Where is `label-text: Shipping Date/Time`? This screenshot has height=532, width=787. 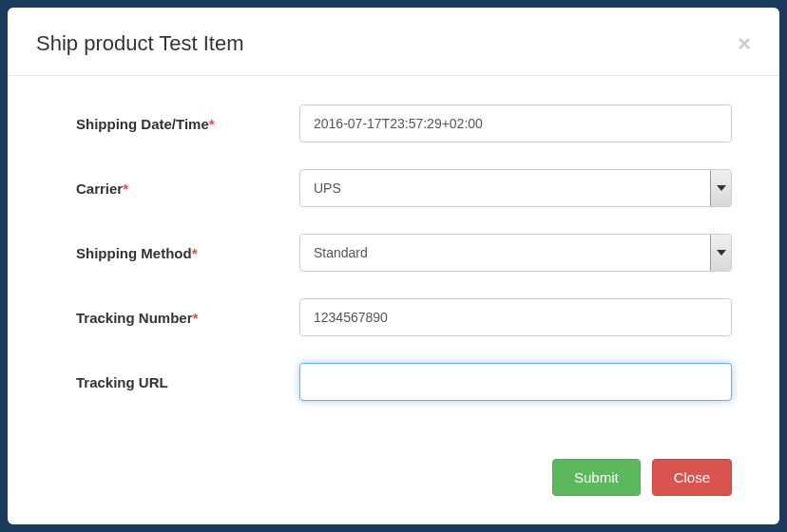 label-text: Shipping Date/Time is located at coordinates (143, 124).